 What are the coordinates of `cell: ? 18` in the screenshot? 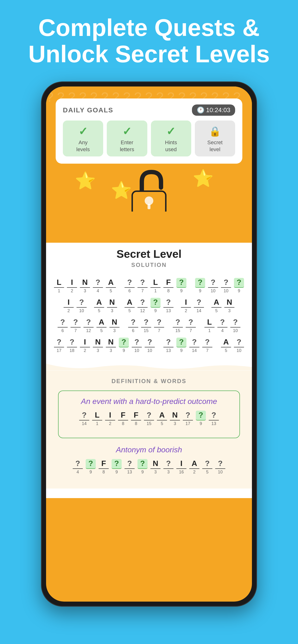 It's located at (72, 346).